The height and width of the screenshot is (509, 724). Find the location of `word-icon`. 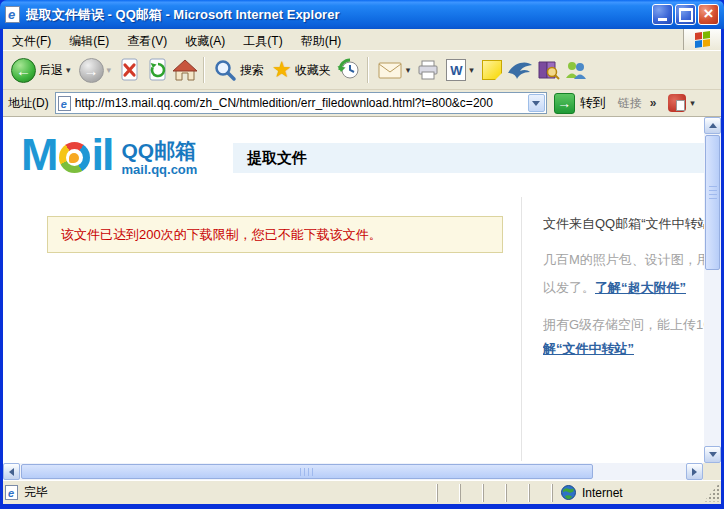

word-icon is located at coordinates (456, 70).